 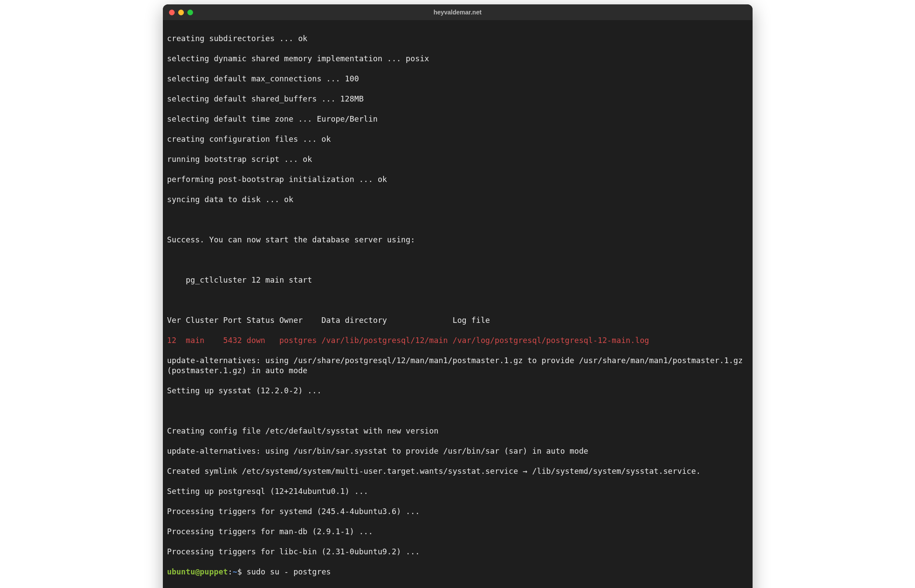 I want to click on prompt-colon: :, so click(x=230, y=572).